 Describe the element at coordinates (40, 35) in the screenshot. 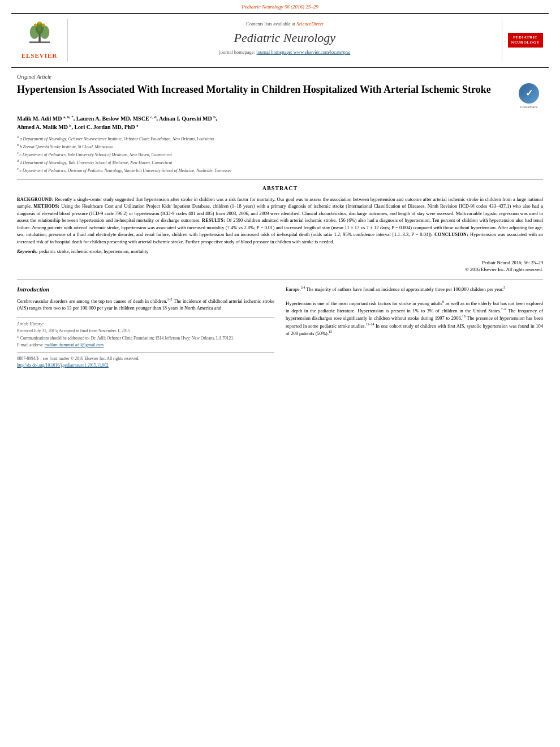

I see `elsevier-tree-icon` at that location.